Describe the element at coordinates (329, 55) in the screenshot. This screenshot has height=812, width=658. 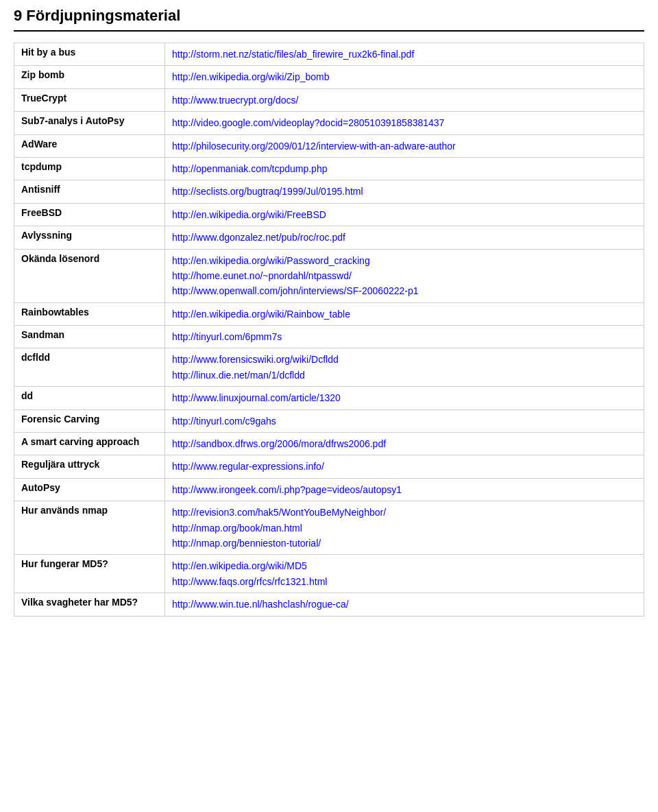
I see `table-row: Hit by a bushttp://storm.net.nz/static/f…` at that location.